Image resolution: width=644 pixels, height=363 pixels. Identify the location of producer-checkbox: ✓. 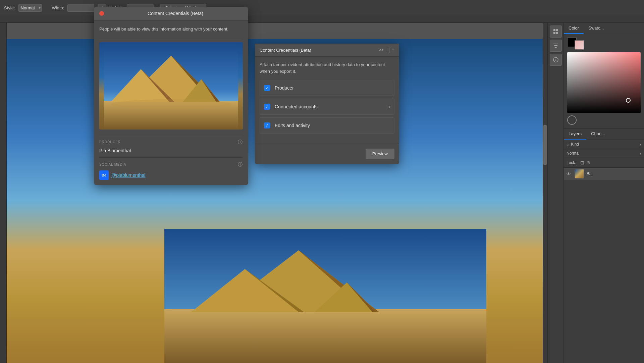
(267, 88).